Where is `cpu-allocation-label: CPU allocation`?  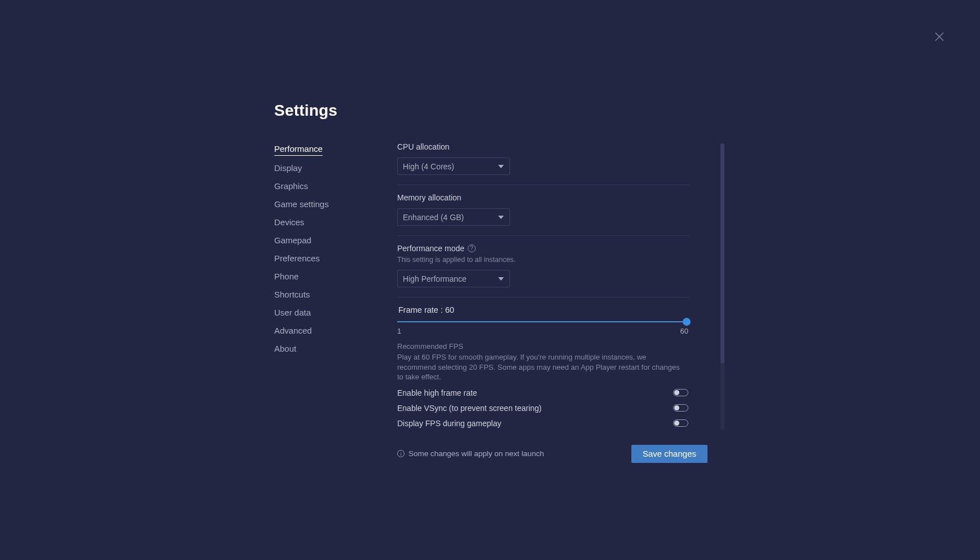
cpu-allocation-label: CPU allocation is located at coordinates (543, 147).